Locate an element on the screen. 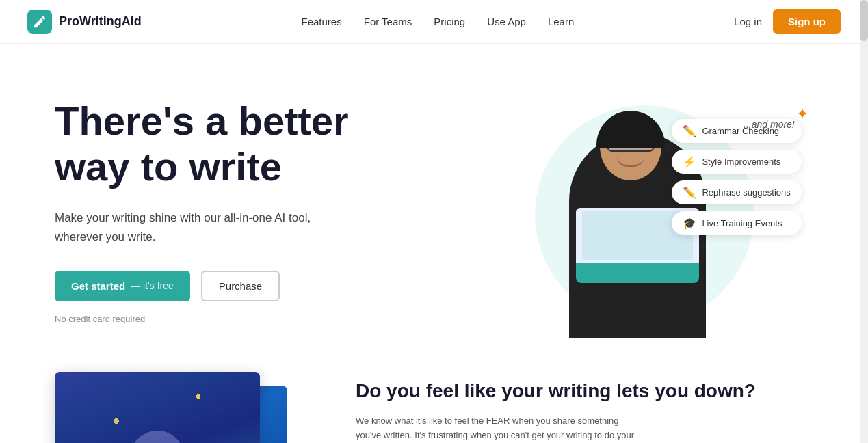  no-credit-card-text: No credit card required is located at coordinates (252, 319).